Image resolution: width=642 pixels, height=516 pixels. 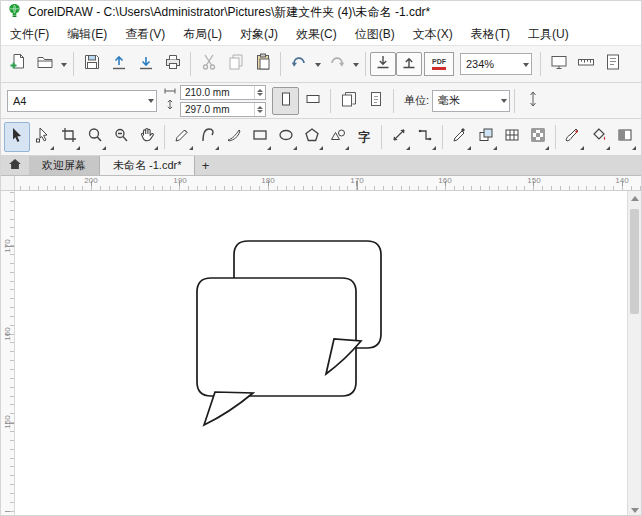 What do you see at coordinates (348, 101) in the screenshot?
I see `all-pages-button` at bounding box center [348, 101].